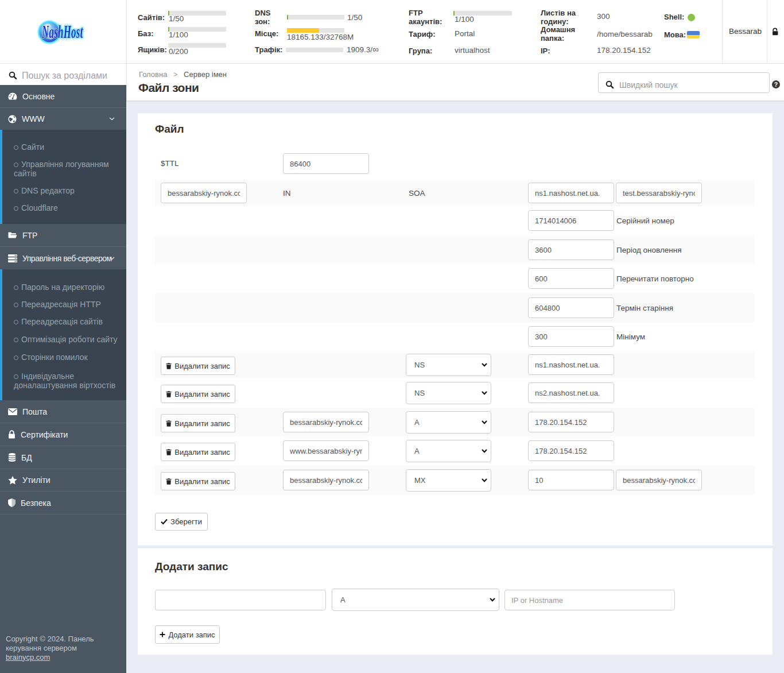 This screenshot has height=673, width=784. I want to click on svg-text: NashHost, so click(62, 32).